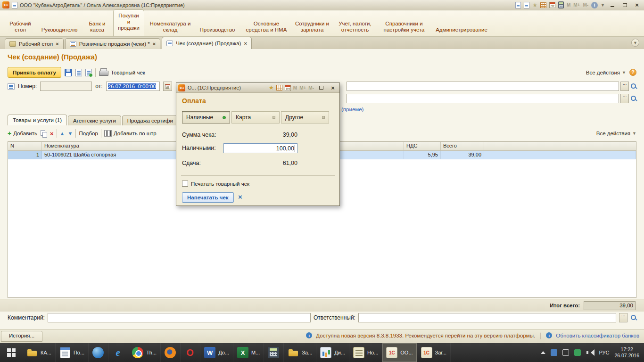 This screenshot has width=644, height=362. Describe the element at coordinates (487, 318) in the screenshot. I see `responsible-input` at that location.